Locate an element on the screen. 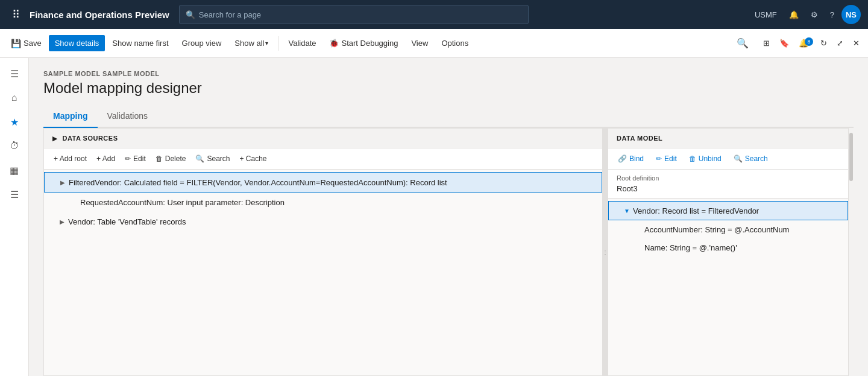  bind-button: 🔗 Bind is located at coordinates (631, 159).